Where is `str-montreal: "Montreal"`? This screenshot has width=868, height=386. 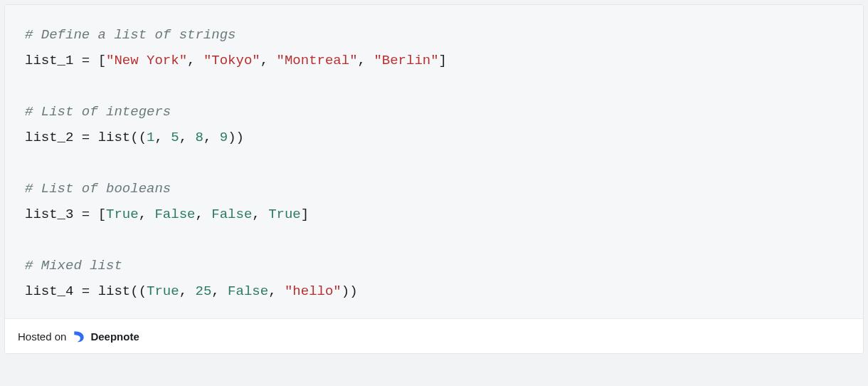
str-montreal: "Montreal" is located at coordinates (317, 61).